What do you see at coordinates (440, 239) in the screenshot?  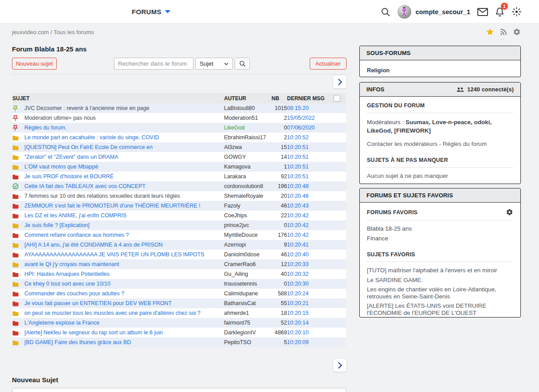 I see `favorite-forum-link: Finance` at bounding box center [440, 239].